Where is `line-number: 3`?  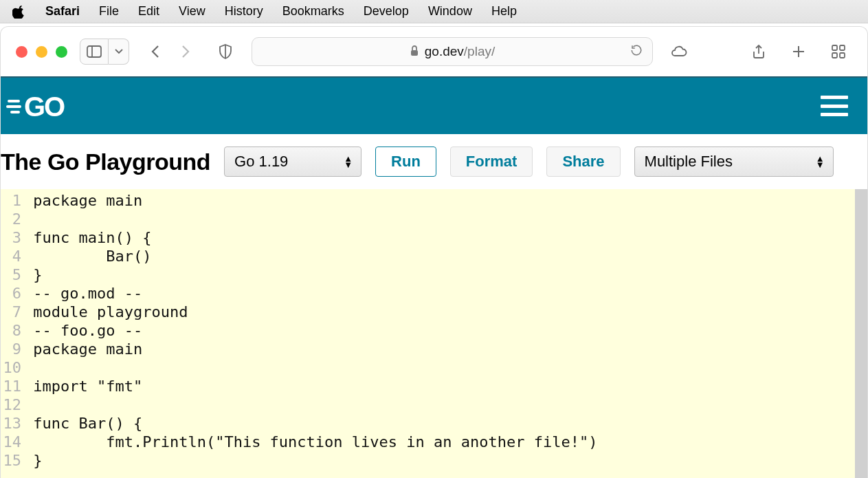
line-number: 3 is located at coordinates (12, 238).